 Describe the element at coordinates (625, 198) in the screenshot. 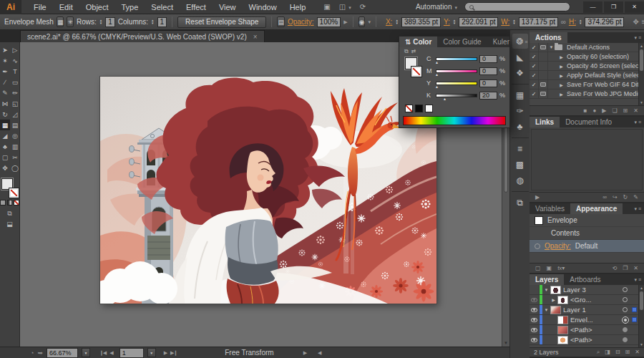

I see `update-link-icon: ↻` at that location.